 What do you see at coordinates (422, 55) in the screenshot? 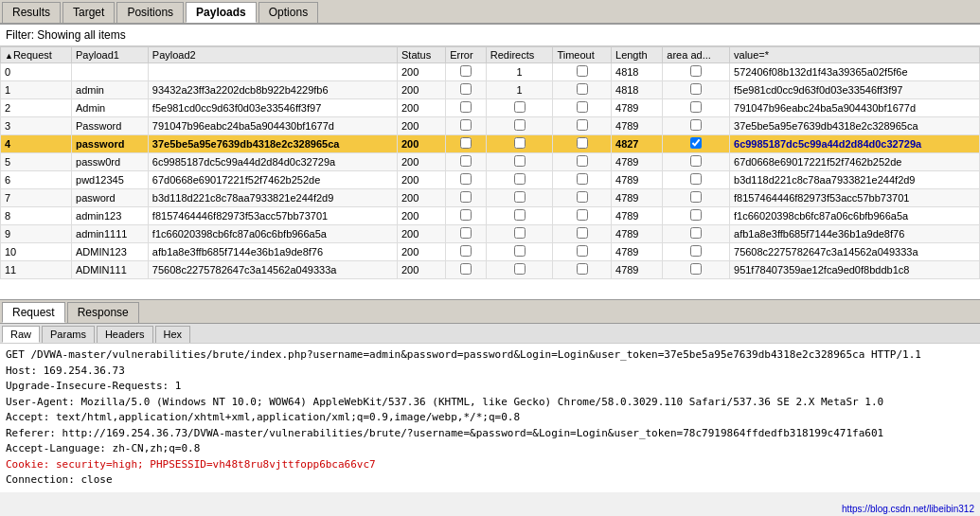
I see `col-status: Status` at bounding box center [422, 55].